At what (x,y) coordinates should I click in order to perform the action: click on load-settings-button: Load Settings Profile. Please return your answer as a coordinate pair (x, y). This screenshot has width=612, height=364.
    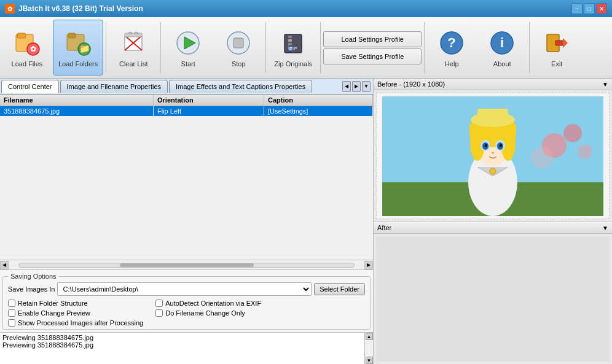
    Looking at the image, I should click on (372, 39).